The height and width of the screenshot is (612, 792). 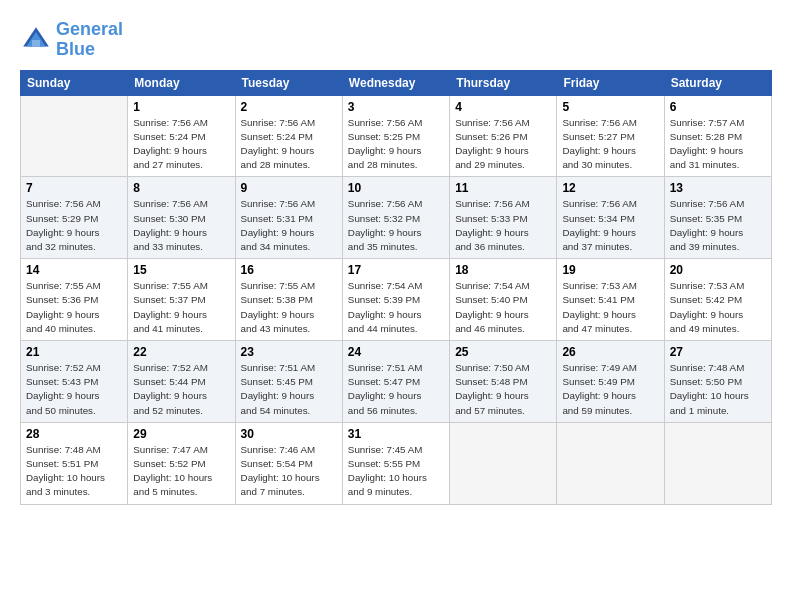 What do you see at coordinates (610, 270) in the screenshot?
I see `day-number: 19` at bounding box center [610, 270].